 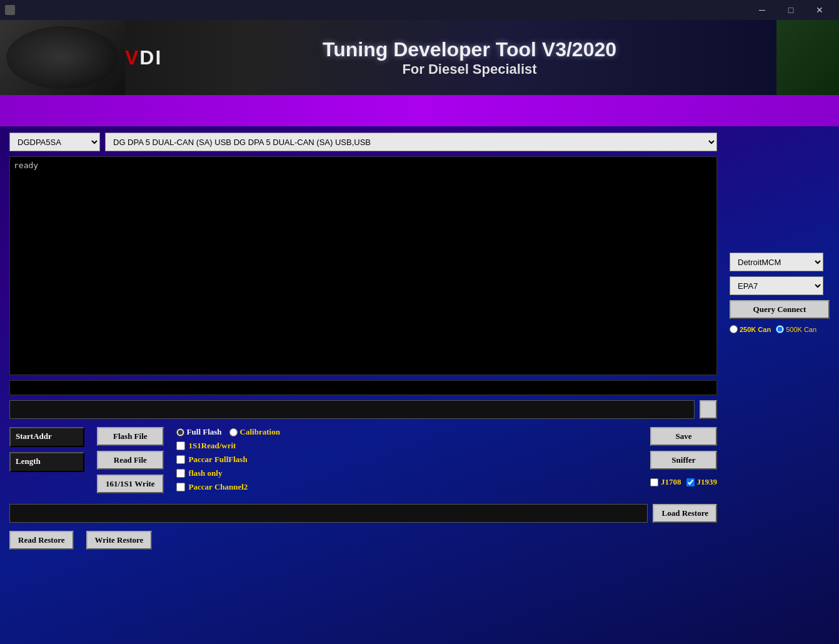 What do you see at coordinates (780, 329) in the screenshot?
I see `can-500-radio` at bounding box center [780, 329].